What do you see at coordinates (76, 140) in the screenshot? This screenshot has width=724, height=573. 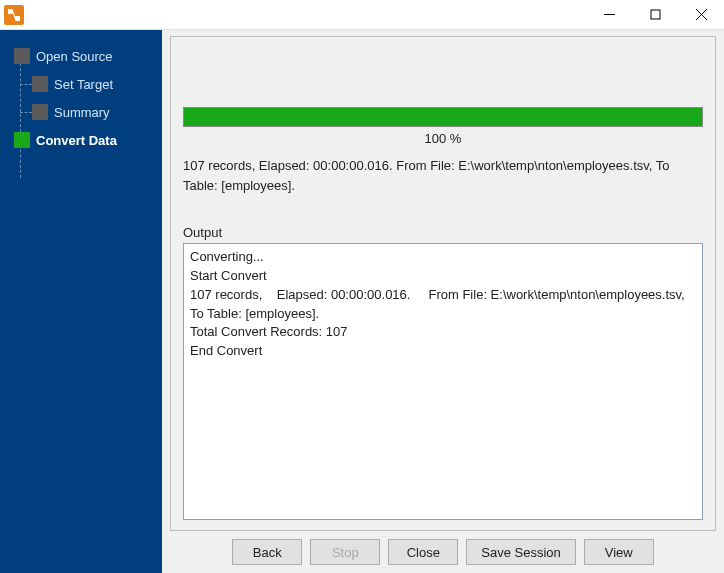 I see `step-label: Convert Data` at bounding box center [76, 140].